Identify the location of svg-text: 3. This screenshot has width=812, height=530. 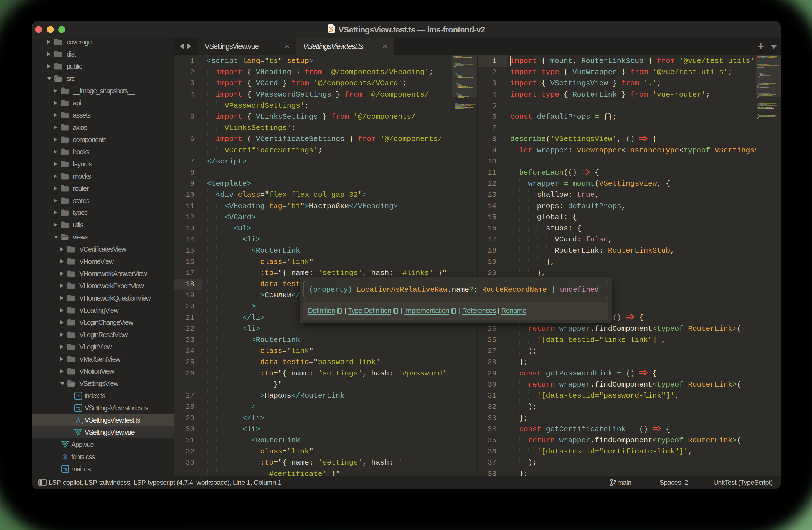
(65, 457).